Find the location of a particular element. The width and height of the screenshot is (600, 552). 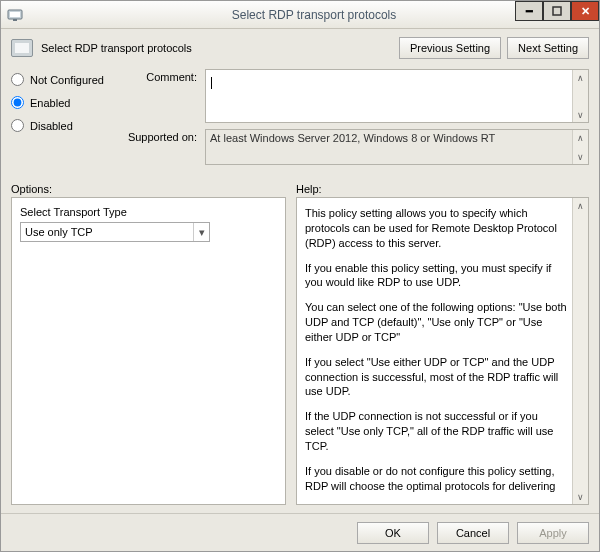

supported-value: At least Windows Server 2012, Windows 8 … is located at coordinates (352, 138).